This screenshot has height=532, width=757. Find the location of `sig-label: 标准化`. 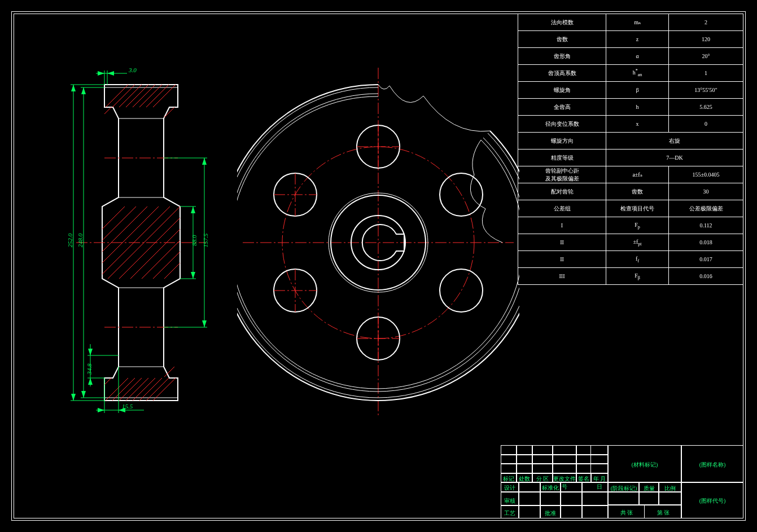

sig-label: 标准化 is located at coordinates (550, 488).